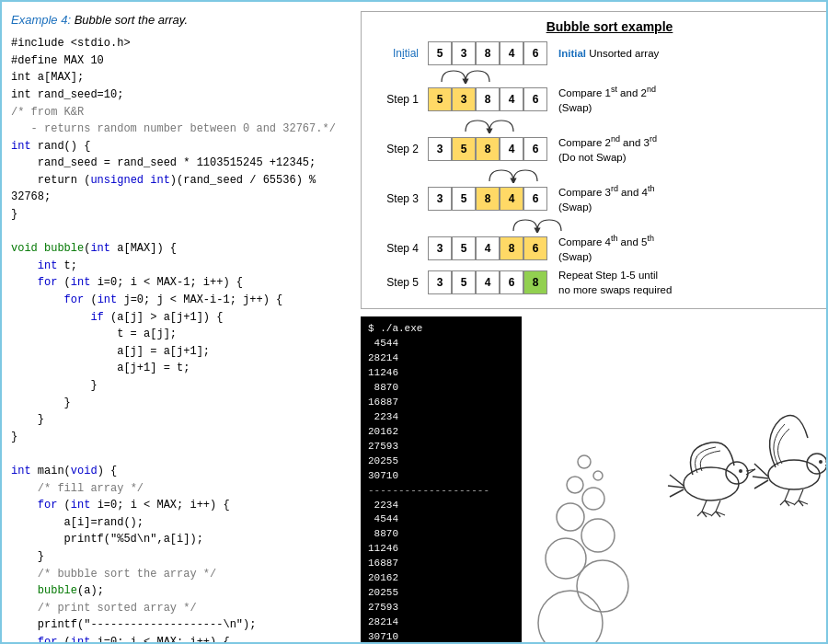  What do you see at coordinates (181, 164) in the screenshot?
I see `code-line: rand_seed = rand_seed * 1103515245 +1234…` at bounding box center [181, 164].